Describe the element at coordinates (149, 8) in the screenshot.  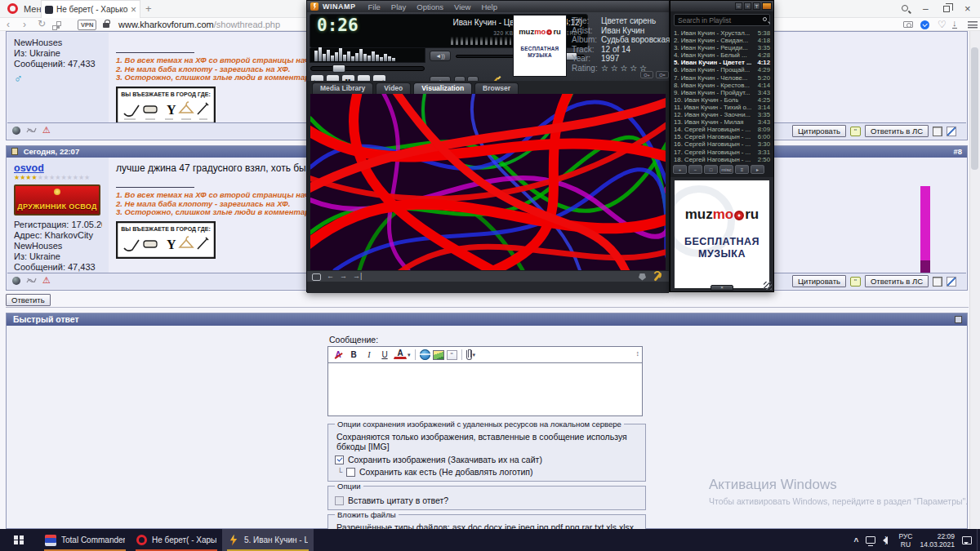
I see `new-tab-button: +` at that location.